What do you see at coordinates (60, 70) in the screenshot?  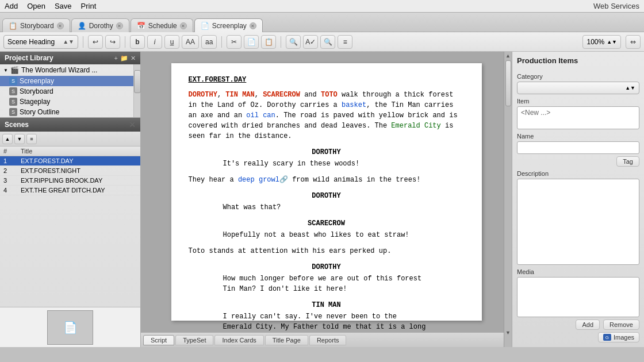 I see `project-name-label: The Wonderful Wizard ...` at bounding box center [60, 70].